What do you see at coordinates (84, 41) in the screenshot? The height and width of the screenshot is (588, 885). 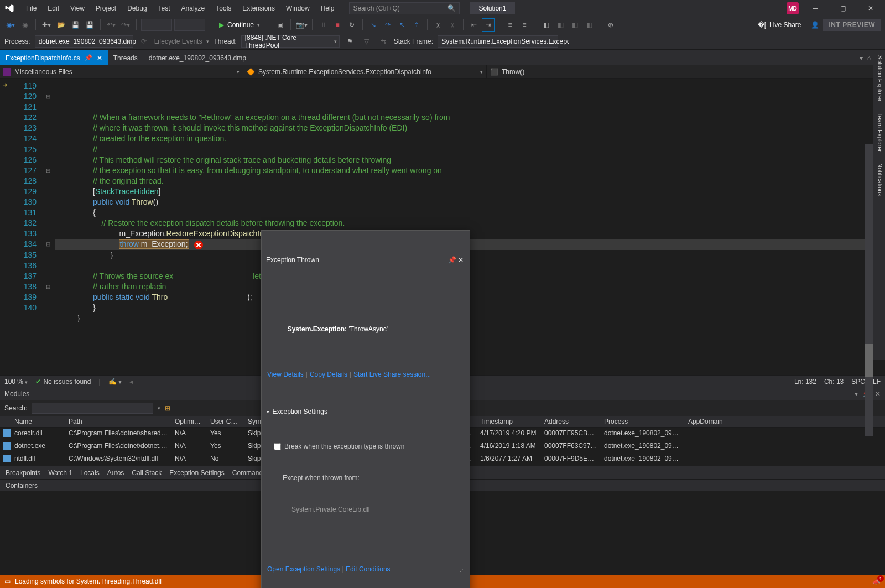 I see `process-dropdown: dotnet.exe_190802_093643.dmp` at bounding box center [84, 41].